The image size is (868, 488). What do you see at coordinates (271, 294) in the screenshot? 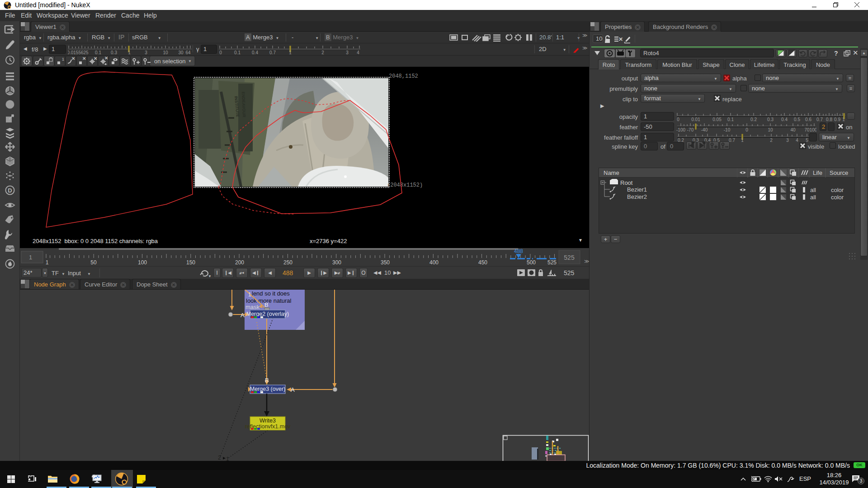
I see `svg-text: lend so it does` at bounding box center [271, 294].